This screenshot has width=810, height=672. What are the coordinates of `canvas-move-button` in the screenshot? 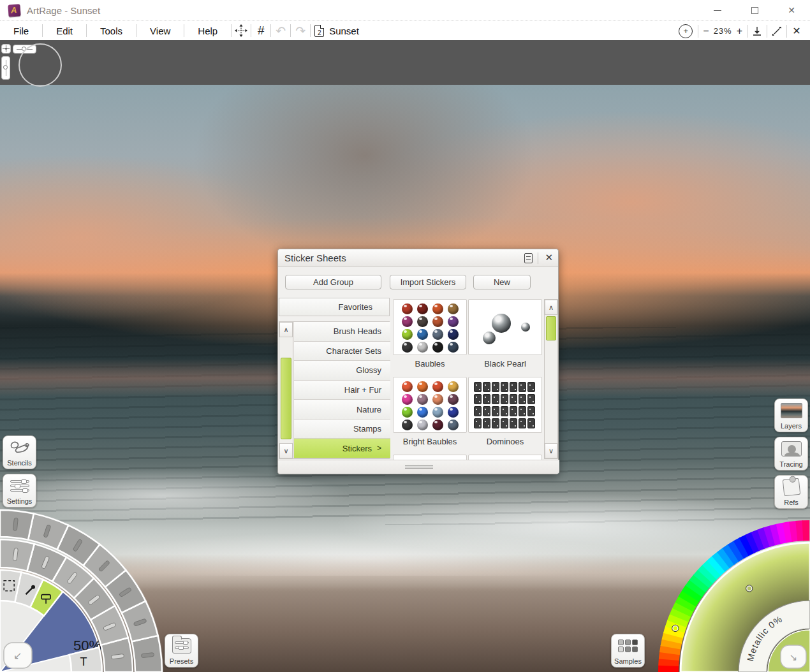 It's located at (6, 48).